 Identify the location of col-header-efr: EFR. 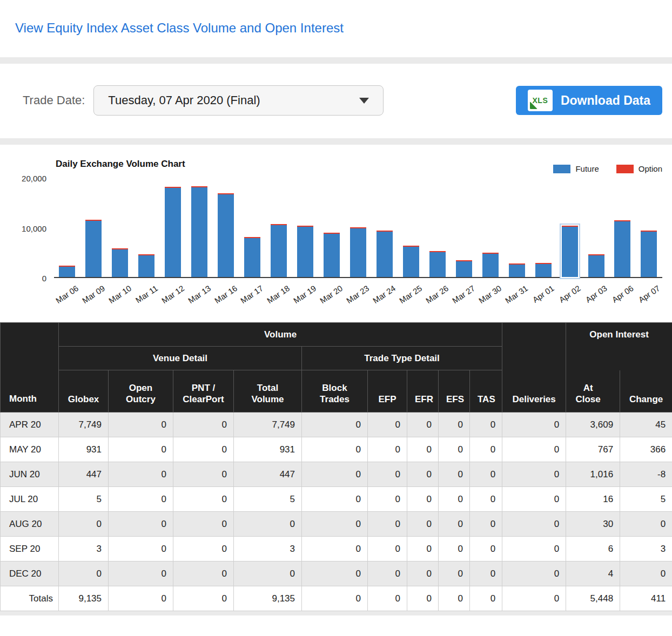
(423, 391).